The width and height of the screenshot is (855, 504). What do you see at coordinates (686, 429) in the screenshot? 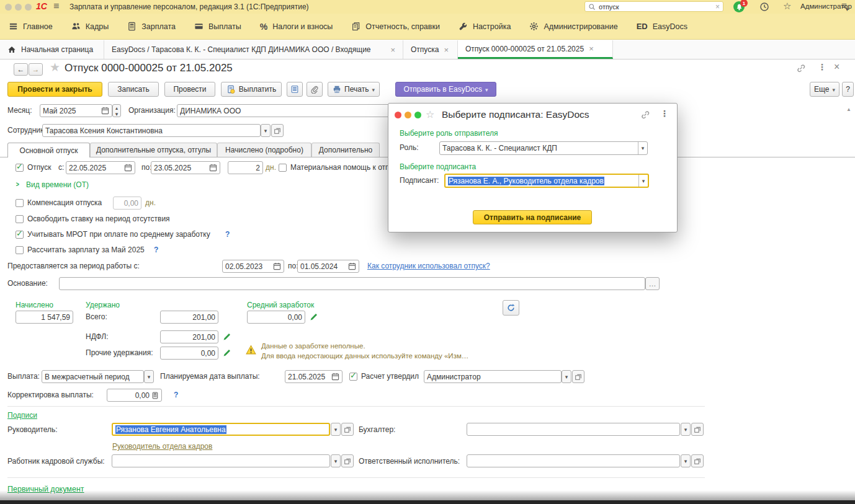
I see `accountant-dropdown-button` at bounding box center [686, 429].